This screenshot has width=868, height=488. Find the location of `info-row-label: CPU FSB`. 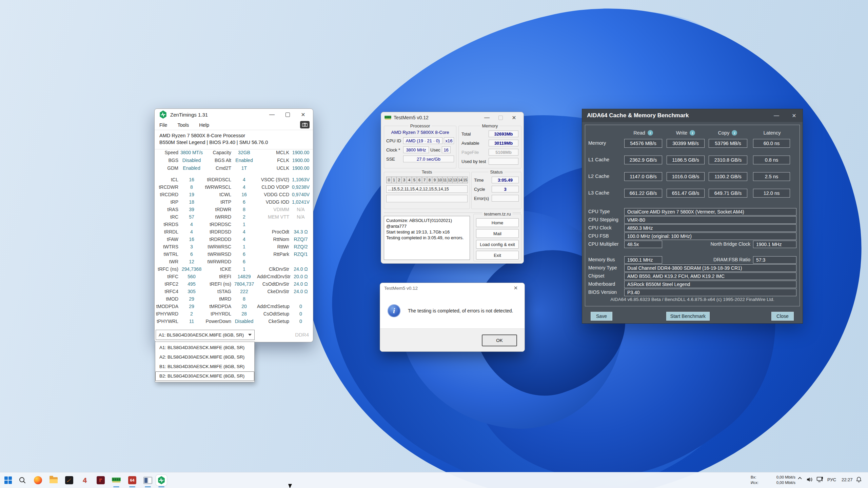

info-row-label: CPU FSB is located at coordinates (599, 236).